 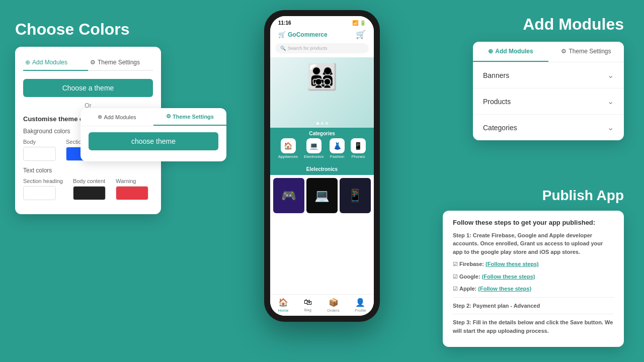 I want to click on category-phones: 📱 Phones, so click(x=358, y=149).